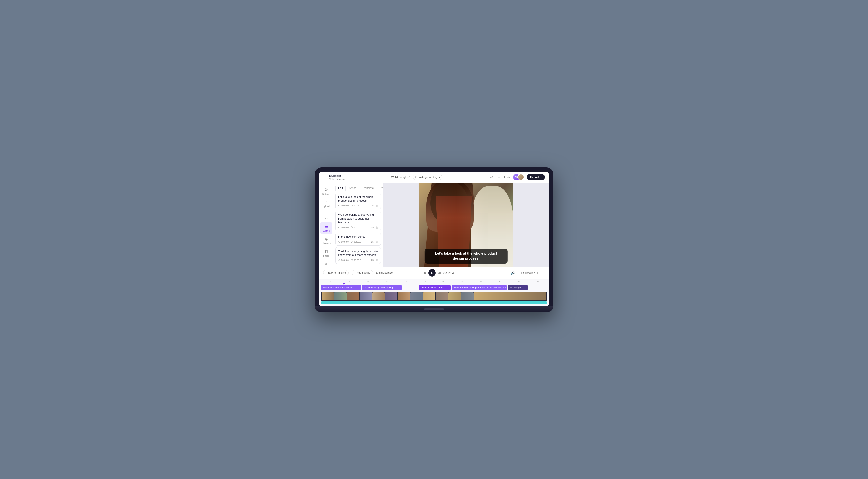 Image resolution: width=868 pixels, height=479 pixels. I want to click on tab-translate: Translate, so click(368, 188).